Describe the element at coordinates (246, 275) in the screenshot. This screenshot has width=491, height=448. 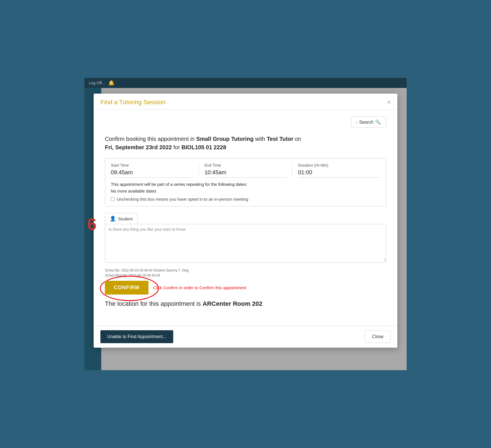
I see `sched-mod-info: Sched Mod By: 2022-09-18 05:40:04` at that location.